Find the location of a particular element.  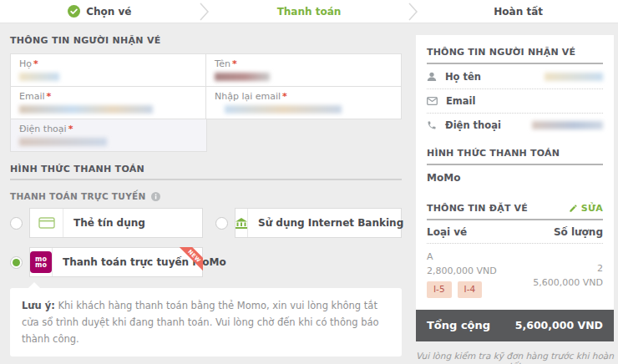

note-body: Khi khách hàng thanh toán bằng thẻ Momo,… is located at coordinates (200, 322).